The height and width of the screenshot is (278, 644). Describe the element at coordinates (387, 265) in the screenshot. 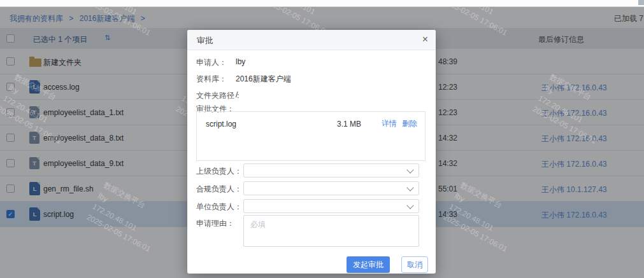

I see `dialog-footer: 发起审批 取消` at that location.